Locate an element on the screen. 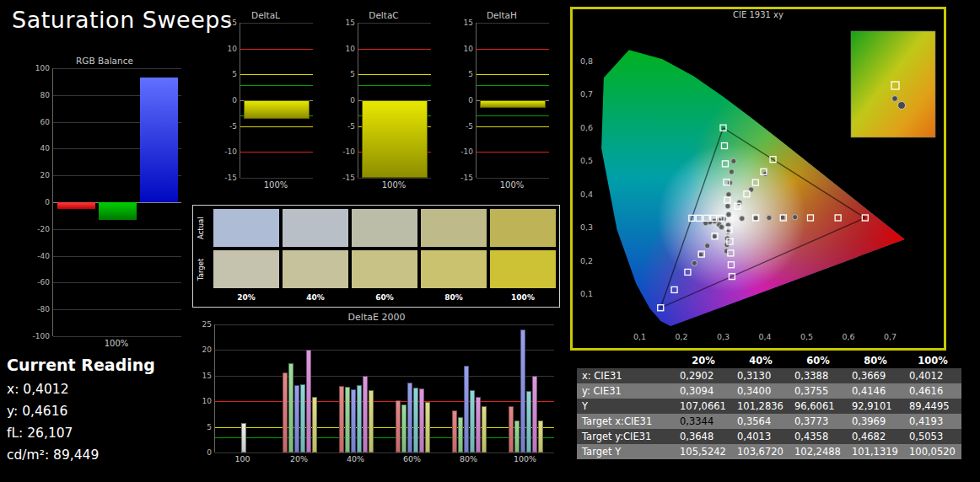 Image resolution: width=980 pixels, height=482 pixels. swatch-column-label: 60% is located at coordinates (385, 297).